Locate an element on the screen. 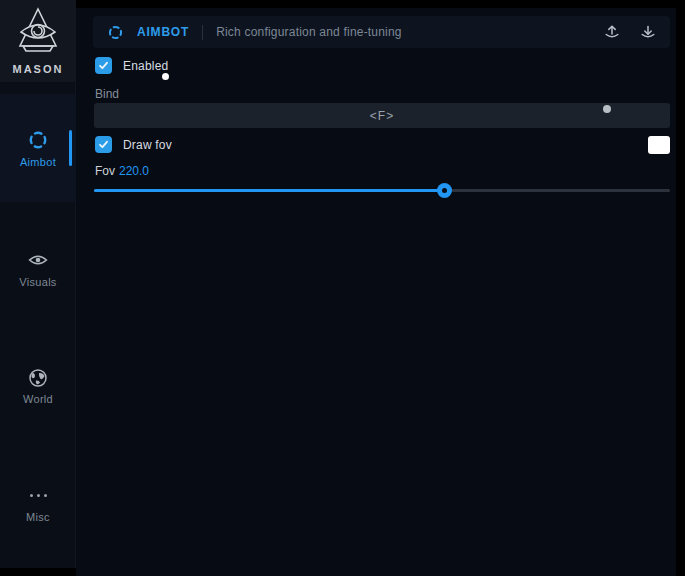 The image size is (685, 576). enabled-row: Enabled is located at coordinates (132, 66).